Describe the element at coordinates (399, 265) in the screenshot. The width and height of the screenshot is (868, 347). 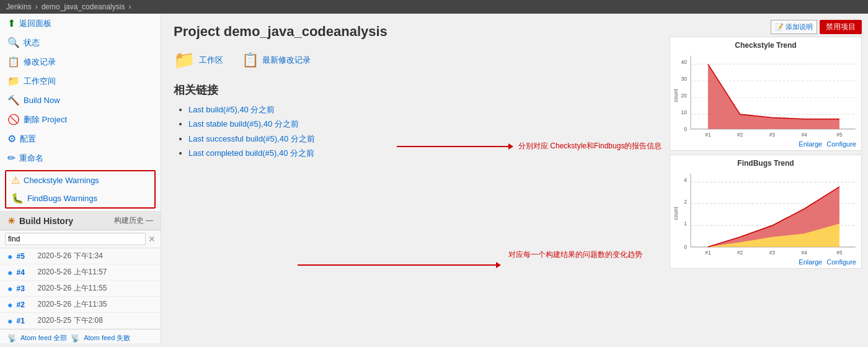
I see `annotation-2-container: 对应每一个构建结果的问题数的变化趋势` at that location.